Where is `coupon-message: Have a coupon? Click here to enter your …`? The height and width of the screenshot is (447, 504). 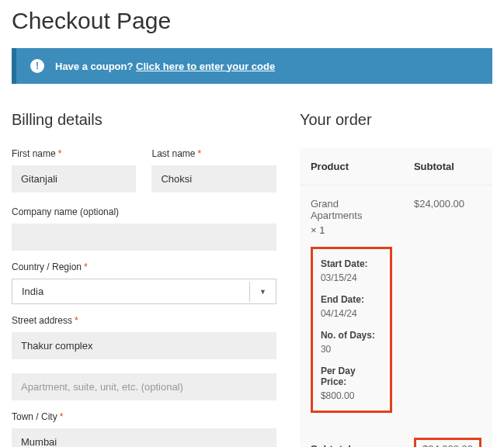
coupon-message: Have a coupon? Click here to enter your … is located at coordinates (165, 67).